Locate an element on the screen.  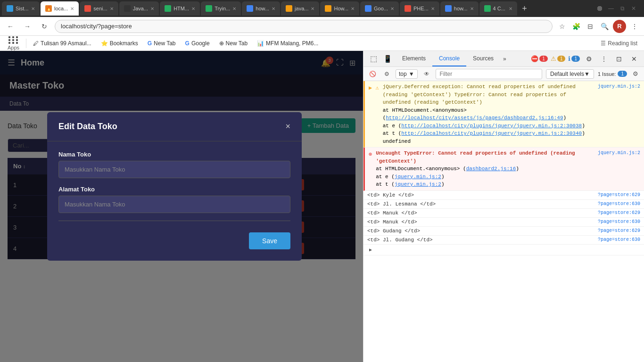
reading-list-button: ☰ Reading list is located at coordinates (619, 43).